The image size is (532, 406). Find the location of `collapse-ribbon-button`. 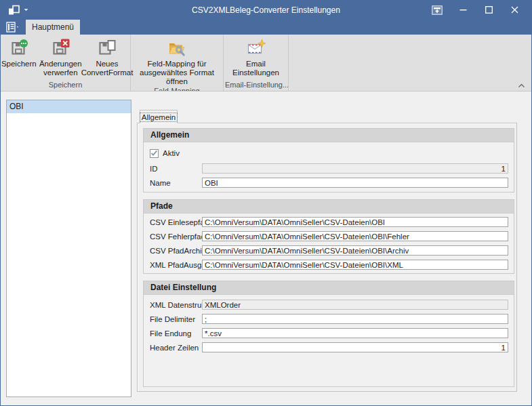

collapse-ribbon-button is located at coordinates (521, 85).